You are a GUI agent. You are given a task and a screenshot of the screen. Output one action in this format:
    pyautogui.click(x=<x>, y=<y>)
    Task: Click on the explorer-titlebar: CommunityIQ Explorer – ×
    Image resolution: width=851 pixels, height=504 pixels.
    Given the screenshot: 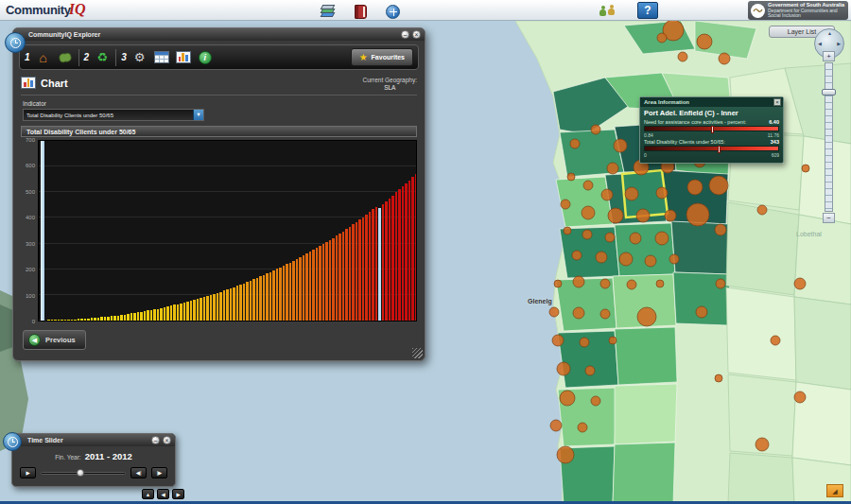 What is the action you would take?
    pyautogui.click(x=219, y=34)
    